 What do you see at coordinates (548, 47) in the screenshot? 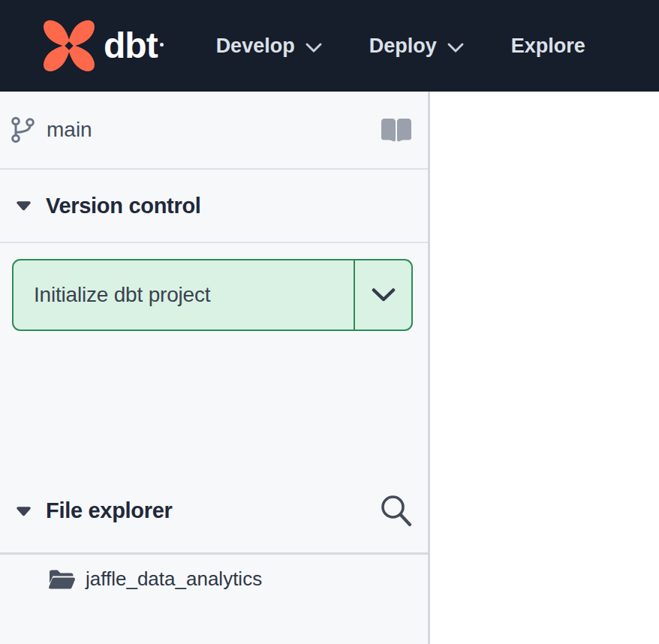
I see `nav-item-explore: Explore` at bounding box center [548, 47].